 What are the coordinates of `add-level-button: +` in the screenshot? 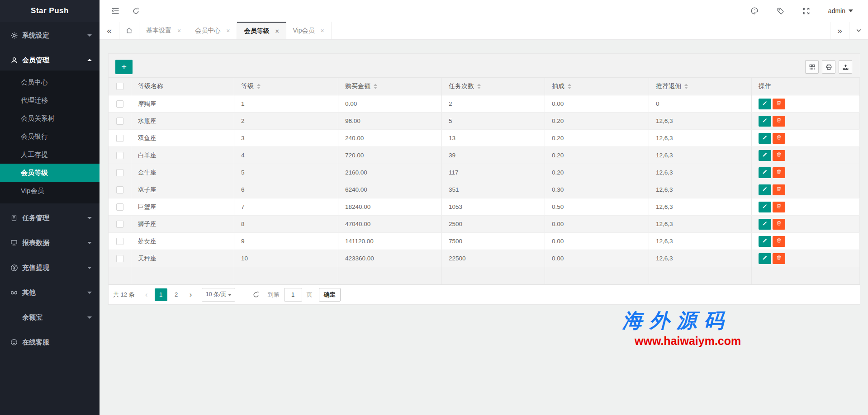 It's located at (124, 67).